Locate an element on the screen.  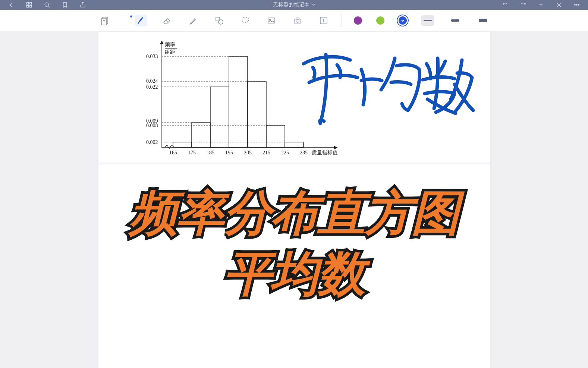
page-divider is located at coordinates (294, 164).